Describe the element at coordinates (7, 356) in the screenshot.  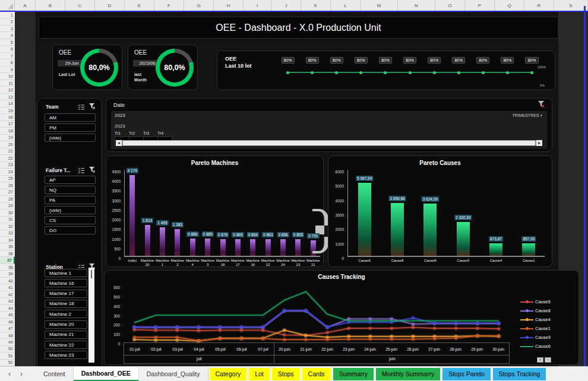
I see `row-header-51: 51` at that location.